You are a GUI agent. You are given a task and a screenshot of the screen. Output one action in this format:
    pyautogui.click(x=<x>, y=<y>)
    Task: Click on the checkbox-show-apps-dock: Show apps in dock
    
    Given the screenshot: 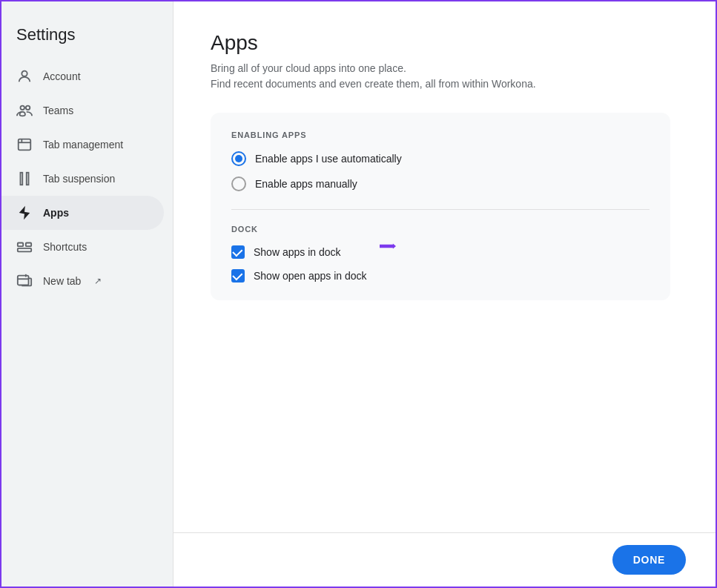 What is the action you would take?
    pyautogui.click(x=440, y=252)
    